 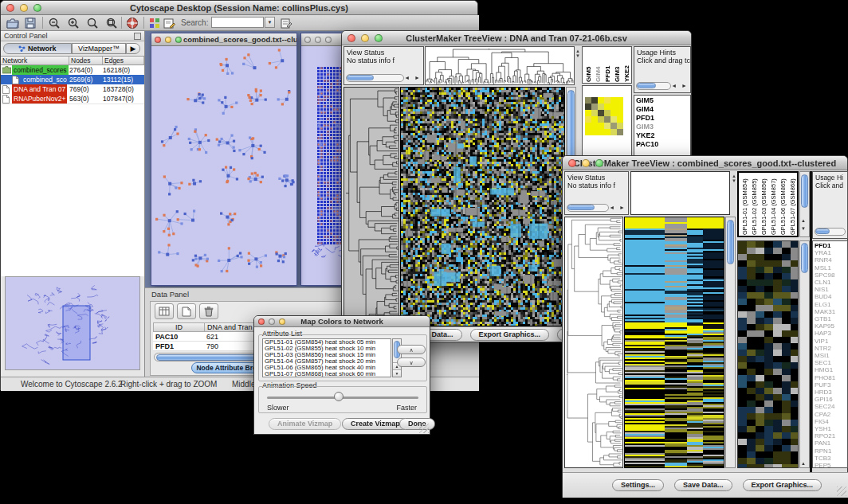 I want to click on new-attribute-icon, so click(x=186, y=311).